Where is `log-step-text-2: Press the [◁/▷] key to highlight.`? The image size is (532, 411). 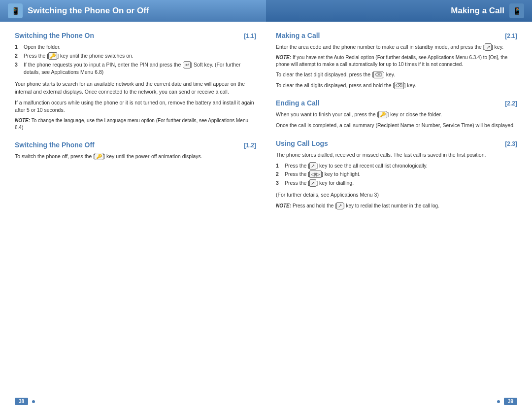
log-step-text-2: Press the [◁/▷] key to highlight. is located at coordinates (323, 174).